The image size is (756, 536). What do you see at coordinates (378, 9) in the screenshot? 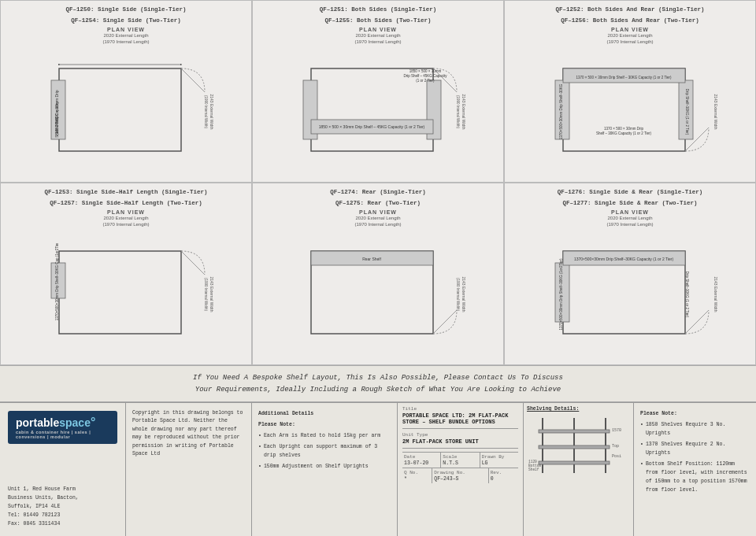
I see `diagram-title-2: QF–1251: Both Sides (Single-Tier)` at bounding box center [378, 9].